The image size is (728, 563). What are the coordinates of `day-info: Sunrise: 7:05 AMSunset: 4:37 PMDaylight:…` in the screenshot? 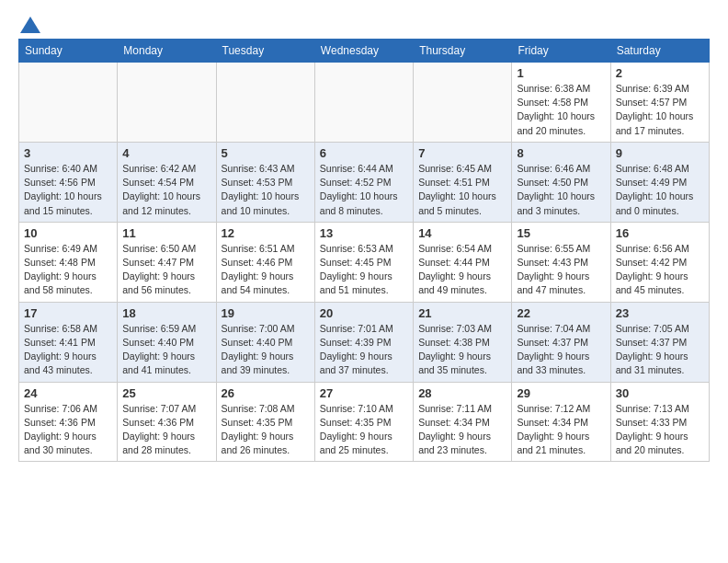 It's located at (660, 350).